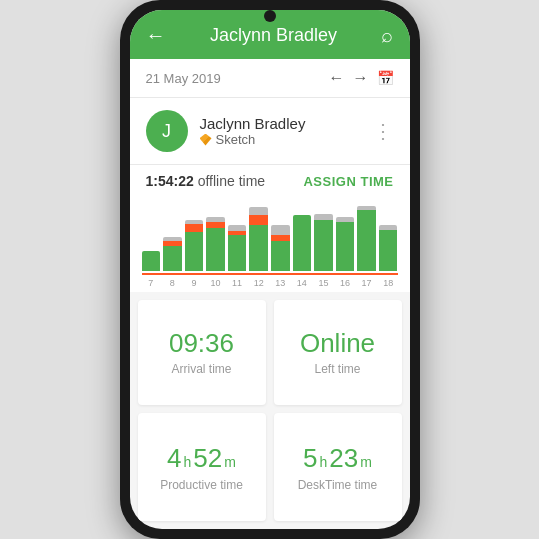 Image resolution: width=539 pixels, height=539 pixels. I want to click on back-icon: ←, so click(156, 36).